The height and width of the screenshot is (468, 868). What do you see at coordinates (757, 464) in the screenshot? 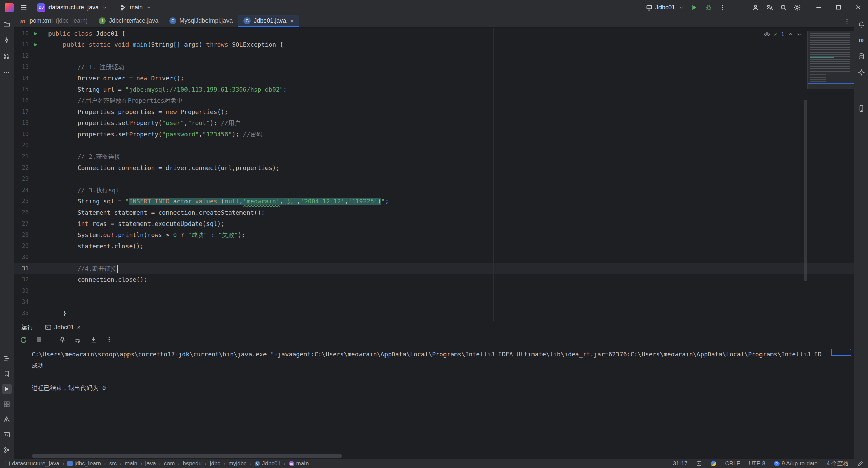
I see `encoding-selector: UTF-8` at bounding box center [757, 464].